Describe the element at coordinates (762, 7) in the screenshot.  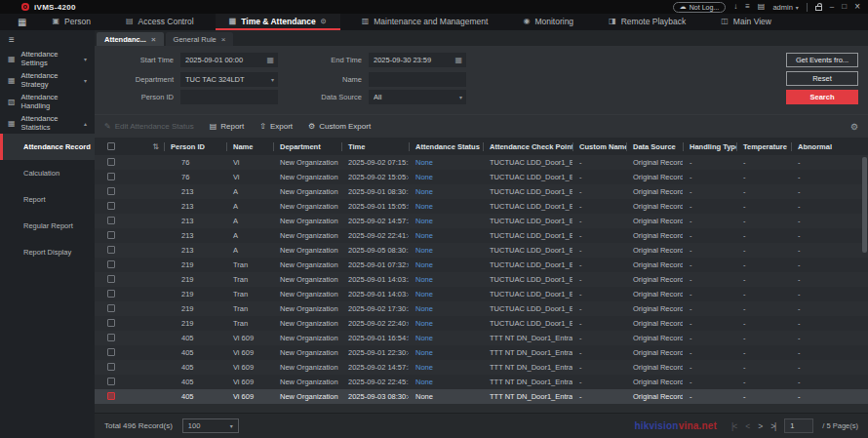
I see `event-center-icon: ▤` at that location.